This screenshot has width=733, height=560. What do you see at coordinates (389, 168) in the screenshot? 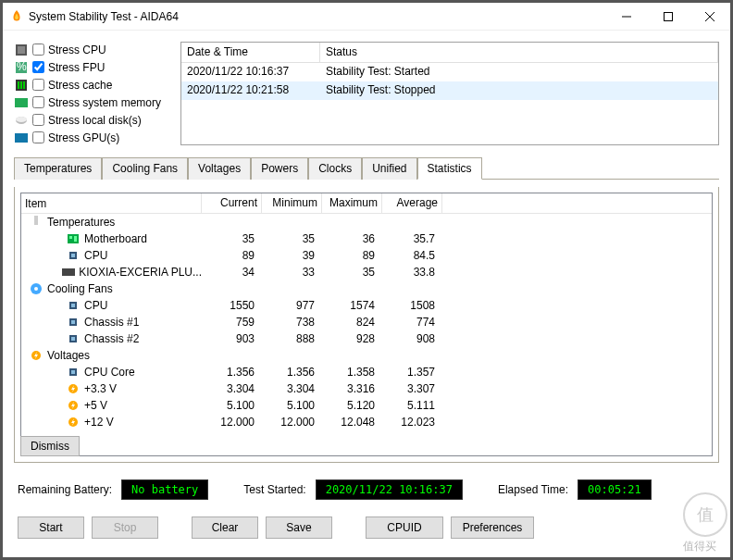
I see `tab-unified: Unified` at bounding box center [389, 168].